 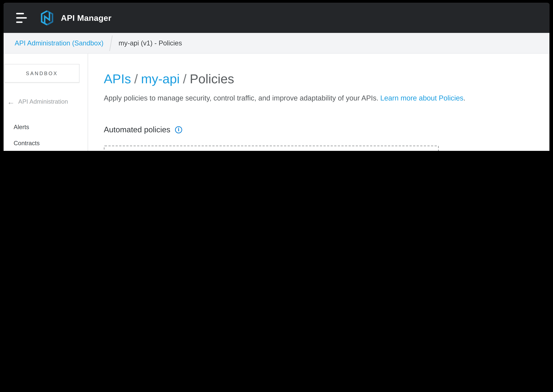 I want to click on back-label: API Administration, so click(x=43, y=102).